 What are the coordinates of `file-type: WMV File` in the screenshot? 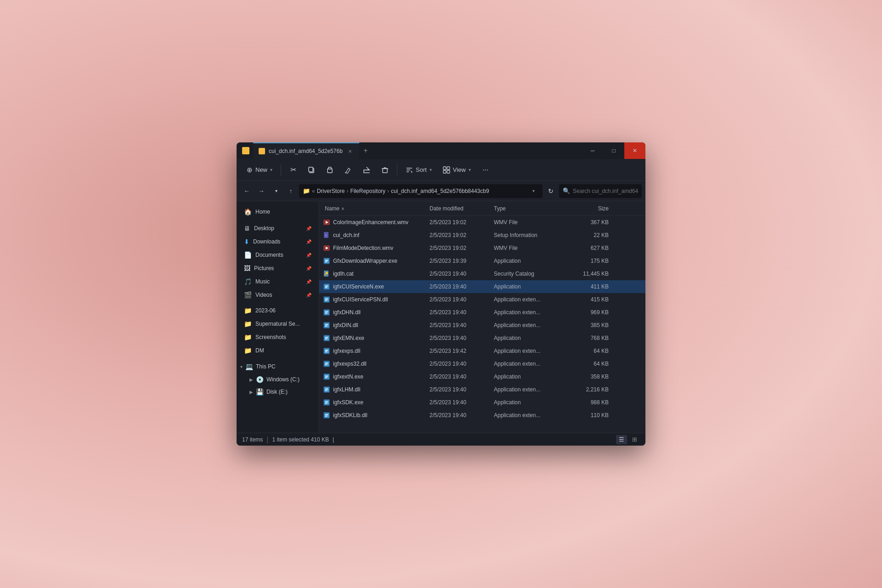 It's located at (531, 248).